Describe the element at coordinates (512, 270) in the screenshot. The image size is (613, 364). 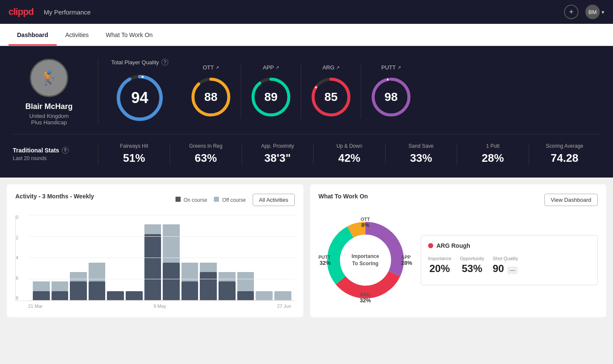
I see `shot-quality-badge: —` at that location.